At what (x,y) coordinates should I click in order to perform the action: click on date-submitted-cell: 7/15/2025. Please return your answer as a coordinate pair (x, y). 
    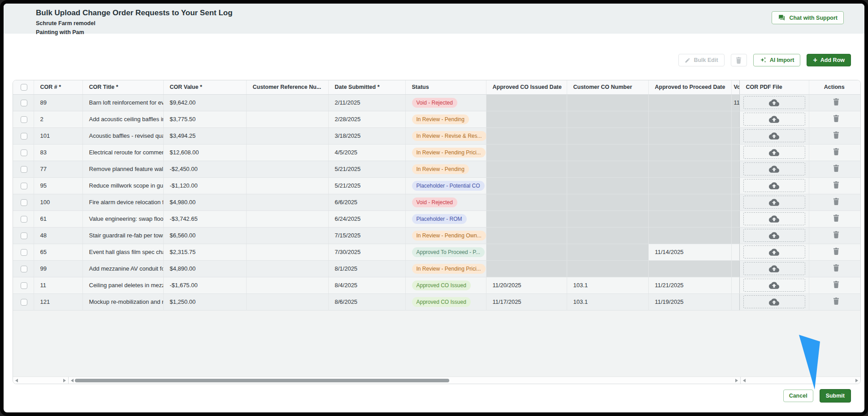
    Looking at the image, I should click on (367, 235).